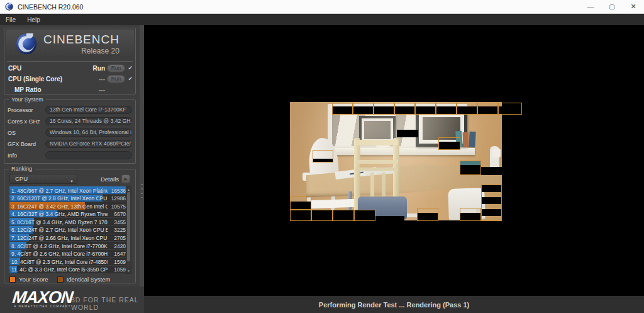 The height and width of the screenshot is (313, 644). Describe the element at coordinates (43, 179) in the screenshot. I see `ranking-filter-dropdown: CPU ▼` at that location.